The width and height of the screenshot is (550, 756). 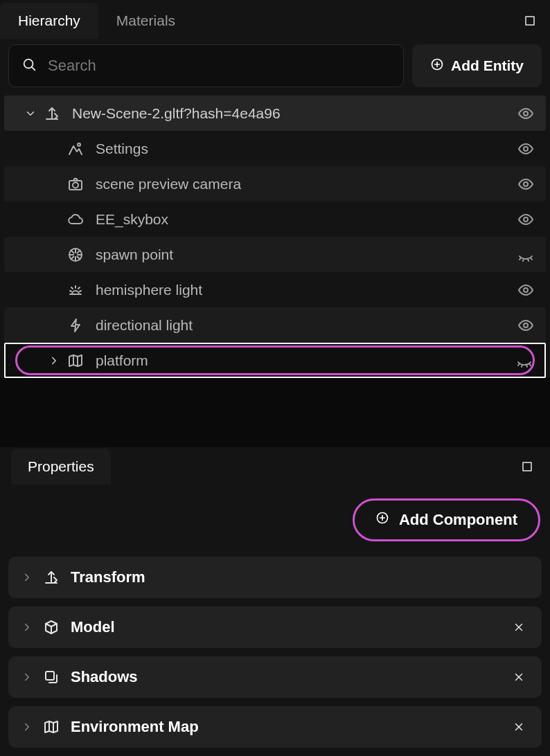 What do you see at coordinates (275, 21) in the screenshot?
I see `tabs-row: Hierarchy Materials` at bounding box center [275, 21].